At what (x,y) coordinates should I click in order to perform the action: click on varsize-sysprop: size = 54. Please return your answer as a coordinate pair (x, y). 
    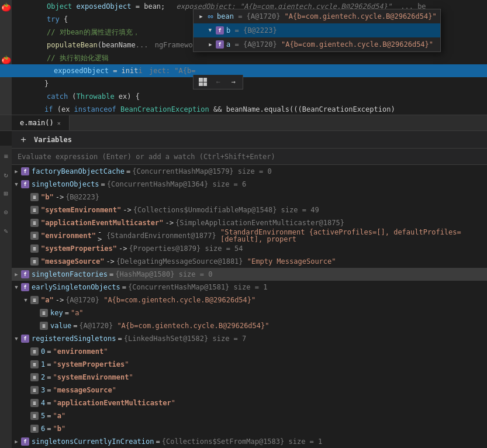
    Looking at the image, I should click on (224, 249).